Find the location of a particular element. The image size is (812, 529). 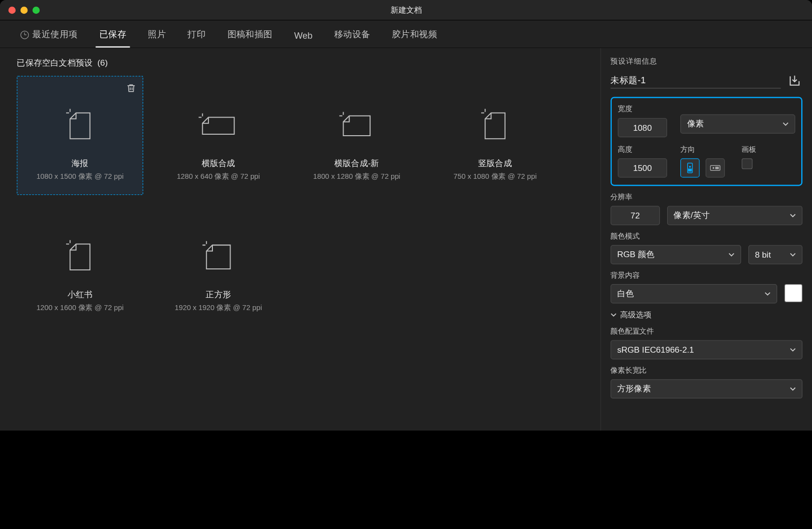

preset-card: 横版合成-新 1800 x 1280 像素 @ 72 ppi is located at coordinates (357, 135).